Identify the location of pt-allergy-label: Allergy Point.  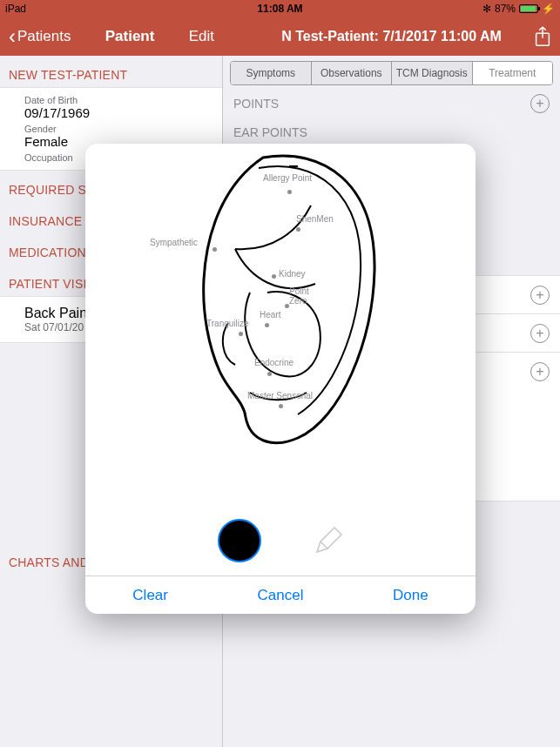
(287, 178).